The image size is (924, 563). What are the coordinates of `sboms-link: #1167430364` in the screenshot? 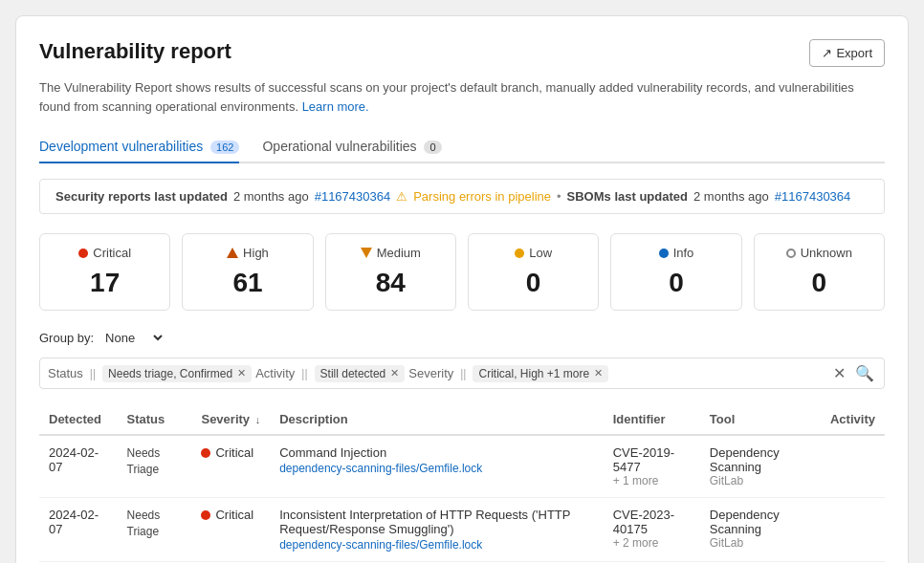 It's located at (813, 197).